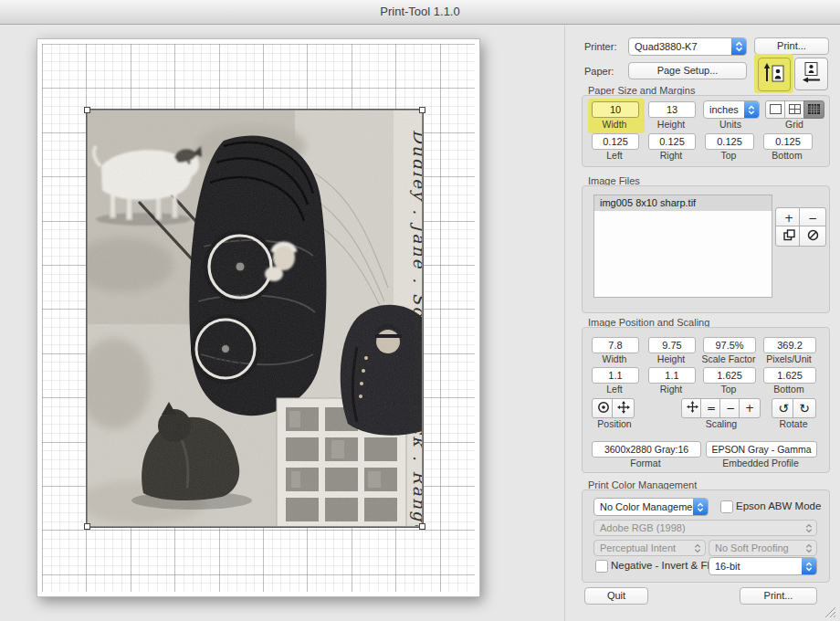  I want to click on image-files-list: img005 8x10 sharp.tif, so click(683, 247).